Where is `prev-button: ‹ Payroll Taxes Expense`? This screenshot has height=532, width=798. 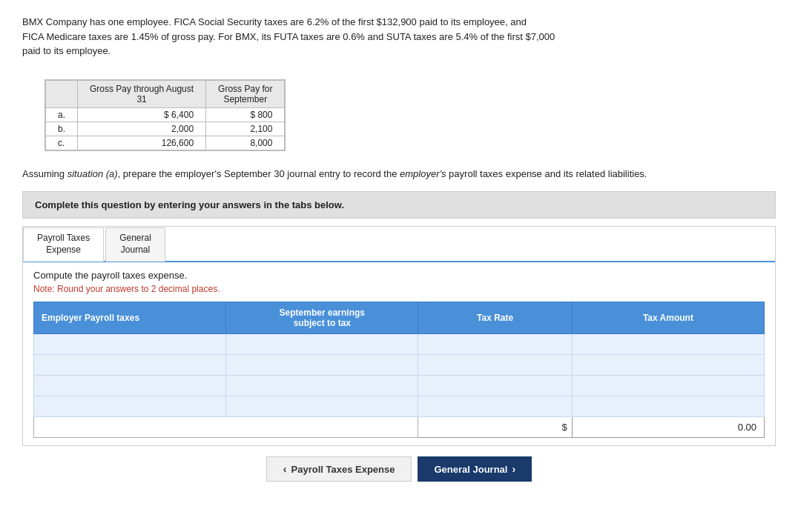 prev-button: ‹ Payroll Taxes Expense is located at coordinates (340, 469).